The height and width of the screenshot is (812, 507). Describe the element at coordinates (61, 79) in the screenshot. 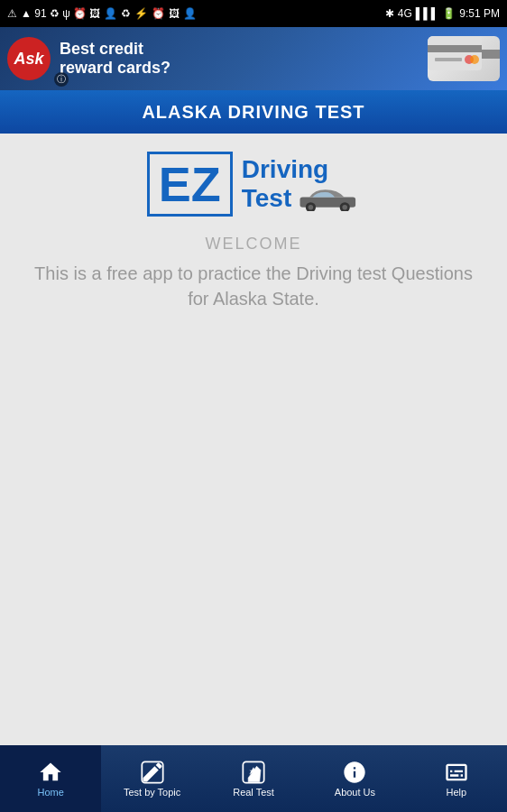

I see `info-badge: ⓘ` at that location.